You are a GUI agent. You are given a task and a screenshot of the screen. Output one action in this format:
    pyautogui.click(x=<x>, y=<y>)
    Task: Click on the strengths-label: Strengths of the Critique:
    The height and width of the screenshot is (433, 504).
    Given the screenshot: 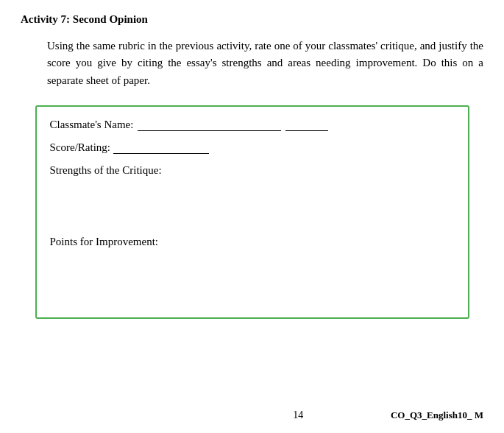 What is the action you would take?
    pyautogui.click(x=252, y=171)
    